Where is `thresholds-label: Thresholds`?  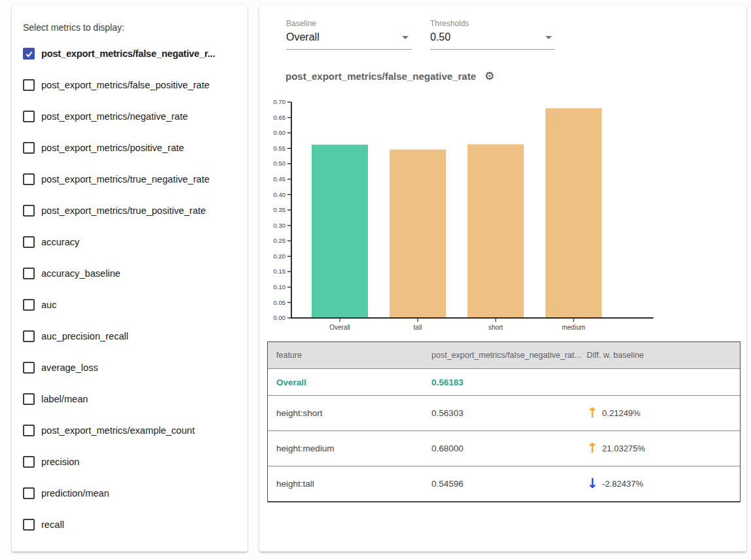
thresholds-label: Thresholds is located at coordinates (492, 24).